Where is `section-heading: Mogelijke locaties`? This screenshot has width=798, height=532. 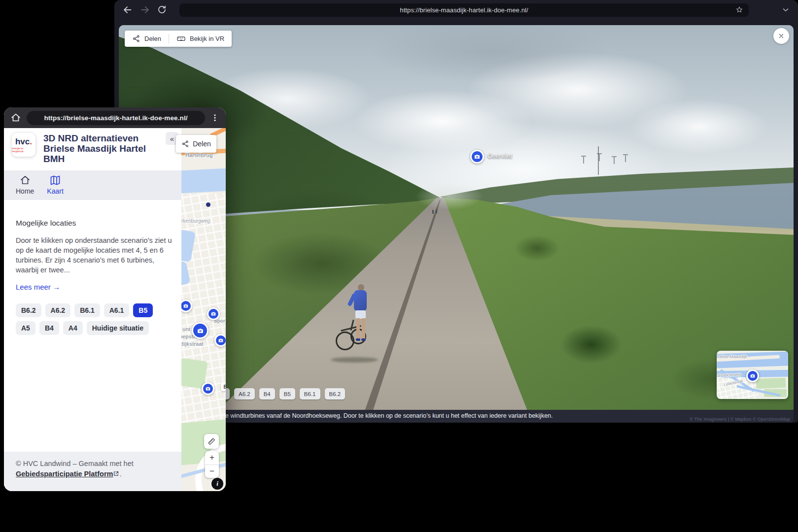
section-heading: Mogelijke locaties is located at coordinates (95, 223).